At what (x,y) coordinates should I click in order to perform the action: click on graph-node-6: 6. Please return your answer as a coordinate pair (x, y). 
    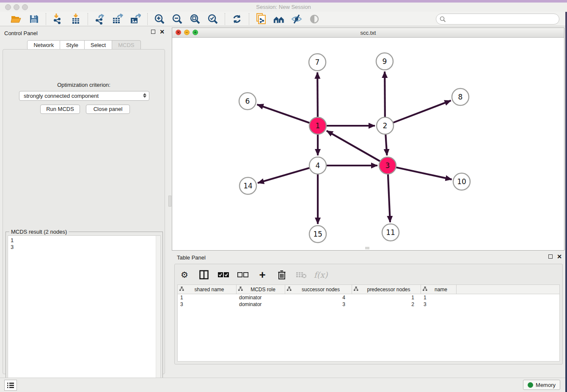
    Looking at the image, I should click on (248, 101).